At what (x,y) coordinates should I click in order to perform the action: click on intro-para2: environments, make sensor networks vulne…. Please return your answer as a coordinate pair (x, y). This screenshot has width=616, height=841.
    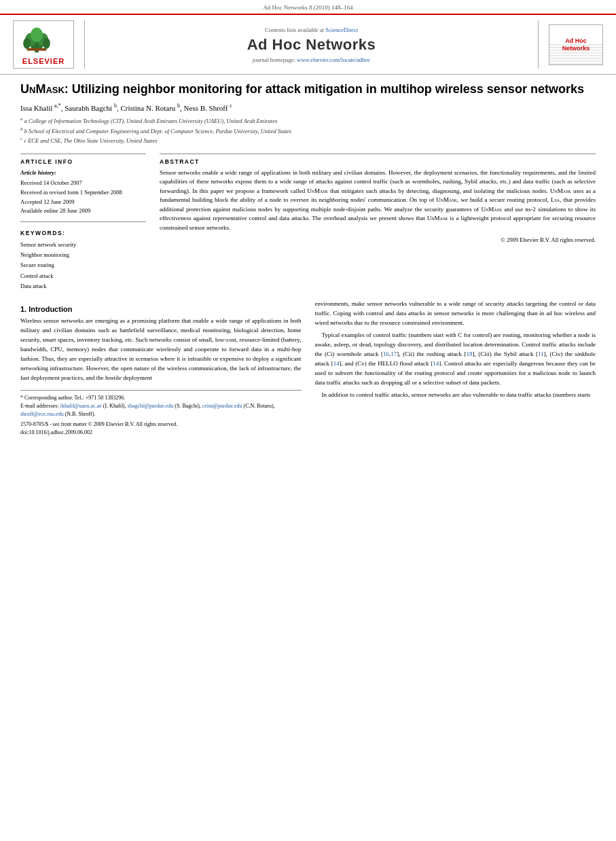
    Looking at the image, I should click on (456, 314).